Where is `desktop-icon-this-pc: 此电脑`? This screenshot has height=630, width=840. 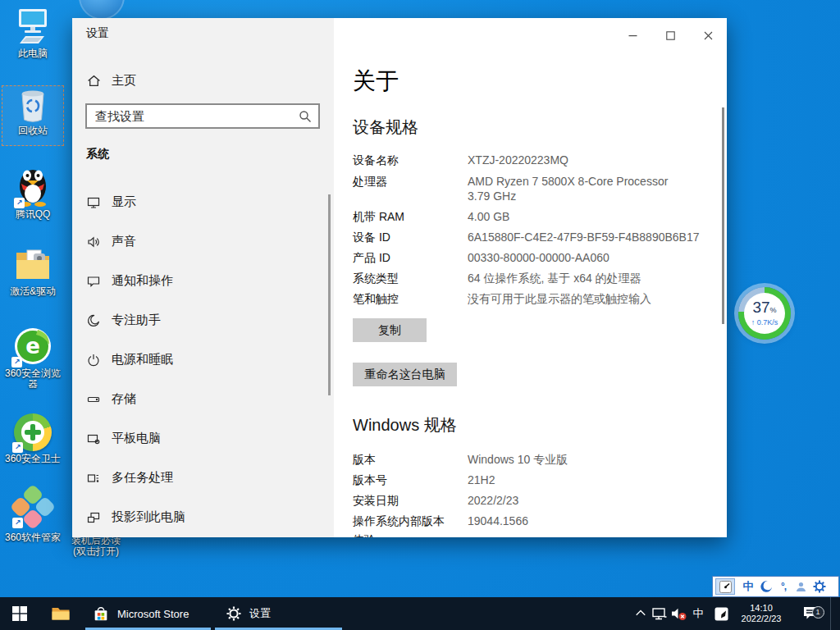 desktop-icon-this-pc: 此电脑 is located at coordinates (33, 33).